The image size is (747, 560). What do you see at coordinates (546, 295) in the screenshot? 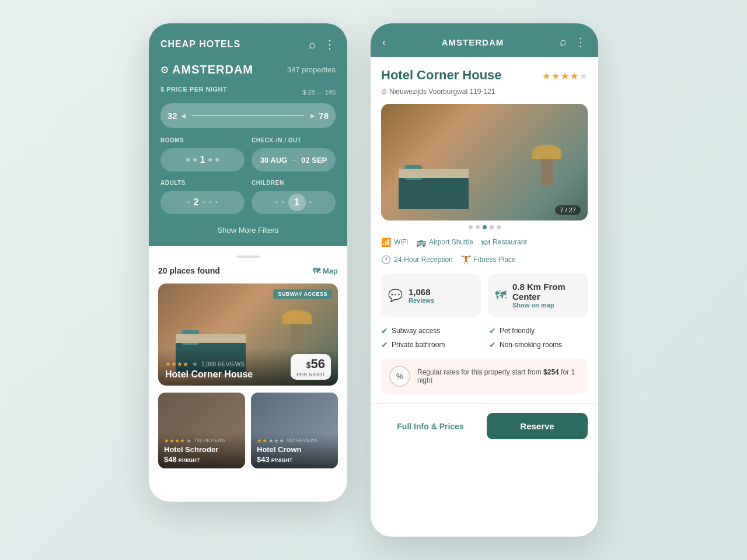
I see `location-info: 0.8 Km From Center Show on map` at bounding box center [546, 295].